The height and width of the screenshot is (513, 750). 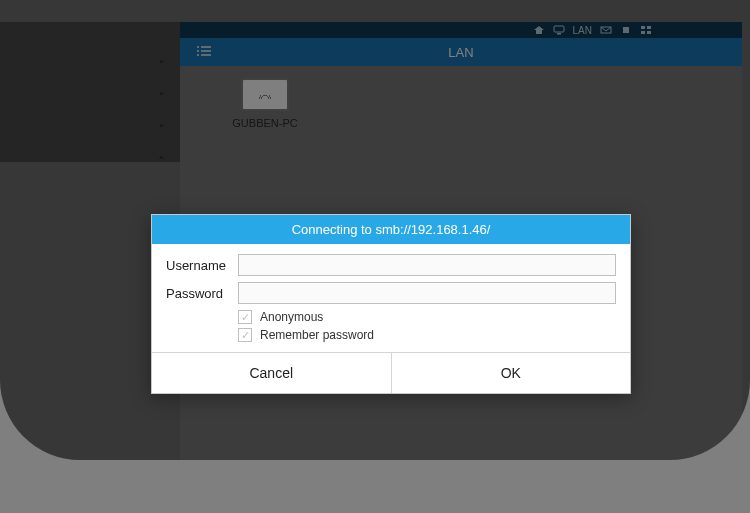 What do you see at coordinates (512, 373) in the screenshot?
I see `ok-button: OK` at bounding box center [512, 373].